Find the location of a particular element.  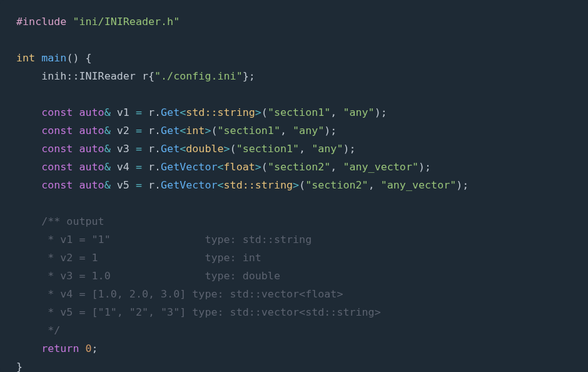

literal-zero: 0 is located at coordinates (89, 348).